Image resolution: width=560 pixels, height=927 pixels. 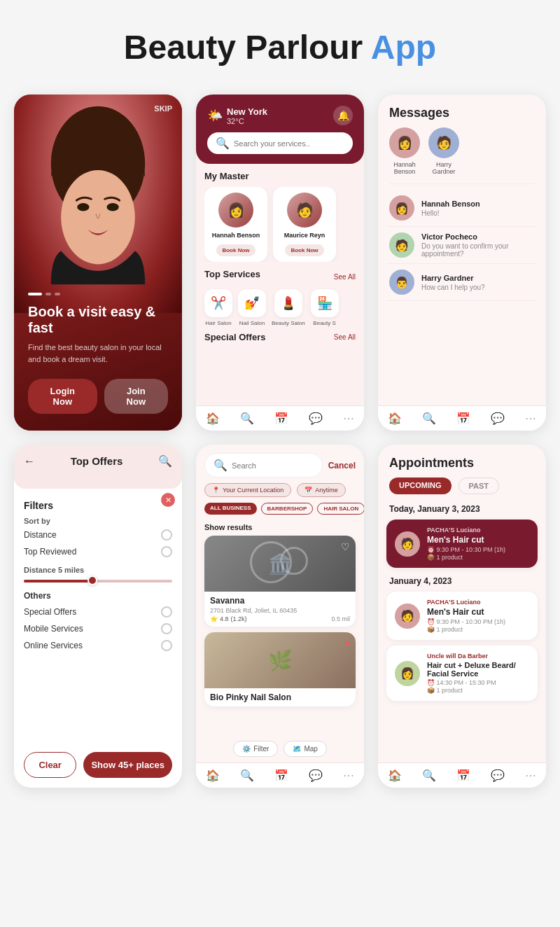 What do you see at coordinates (231, 508) in the screenshot?
I see `chip-all-business: ALL BUSINESS` at bounding box center [231, 508].